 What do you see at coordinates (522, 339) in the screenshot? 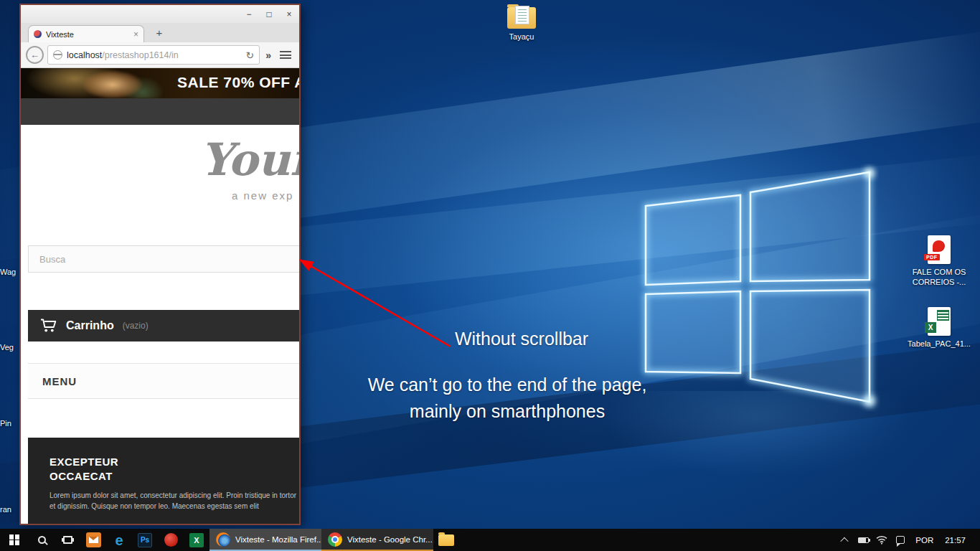
I see `annotation-text-1: Without scrollbar` at bounding box center [522, 339].